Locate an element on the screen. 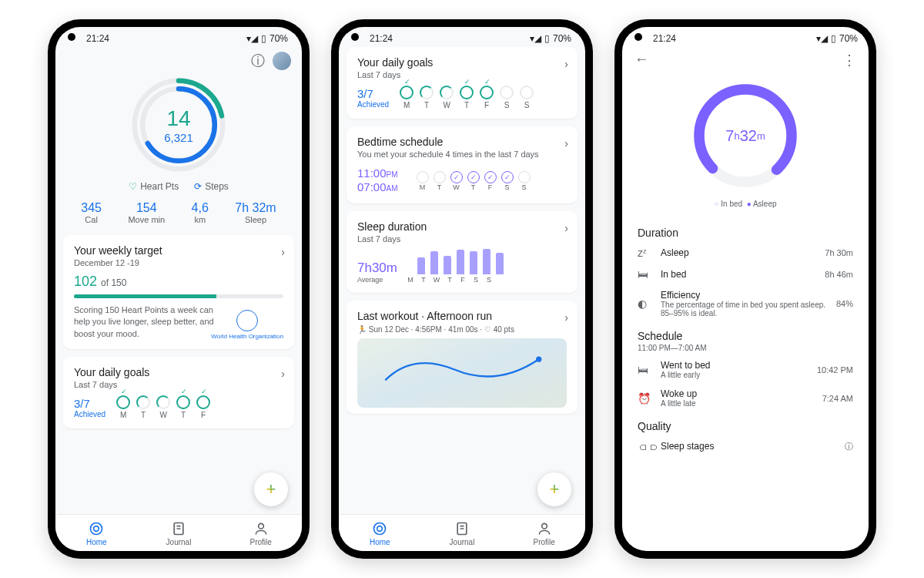 This screenshot has height=578, width=924. row-sleep-stages: ⫏⫐Sleep stagesⓘ is located at coordinates (745, 446).